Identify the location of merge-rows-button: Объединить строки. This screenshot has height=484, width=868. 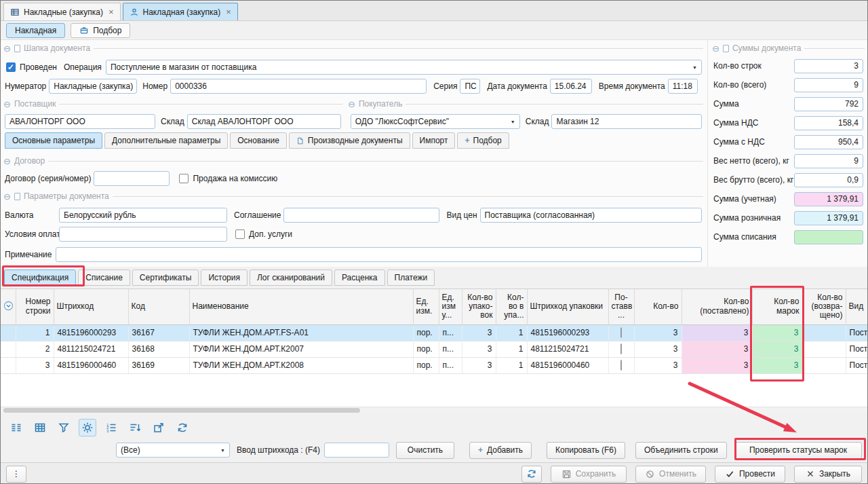
(681, 451).